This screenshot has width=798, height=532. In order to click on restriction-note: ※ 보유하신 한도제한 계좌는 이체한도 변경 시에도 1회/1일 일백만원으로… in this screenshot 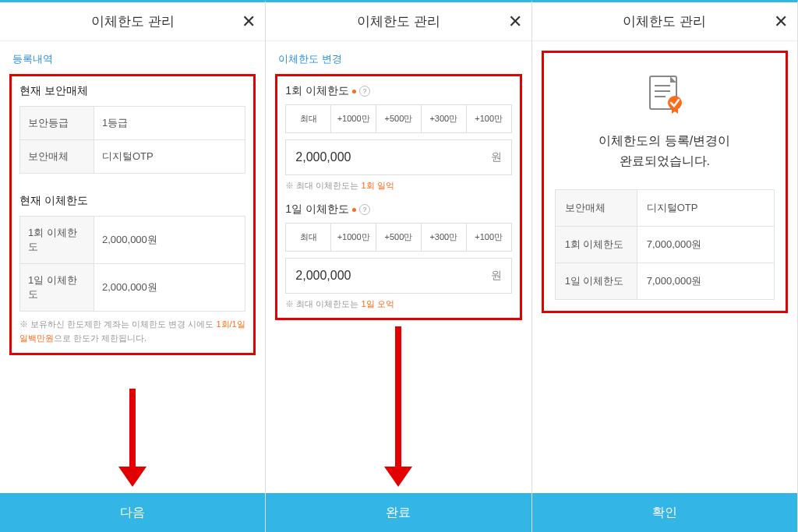, I will do `click(132, 332)`.